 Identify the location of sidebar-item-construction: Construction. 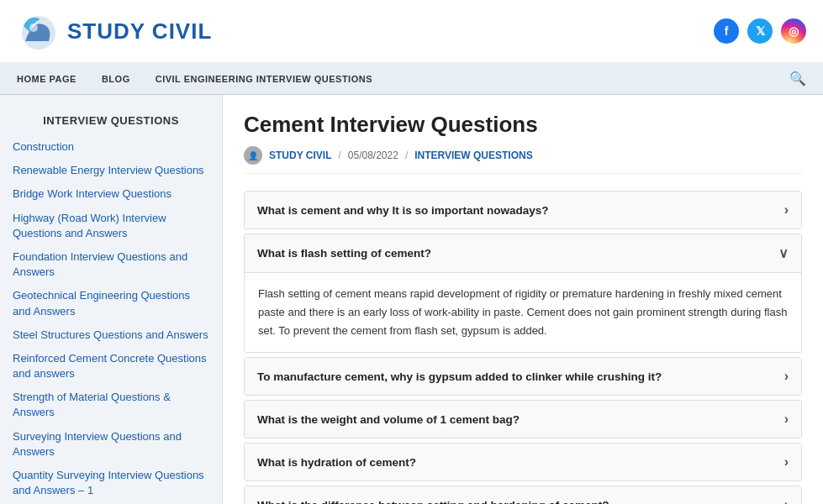
(111, 147).